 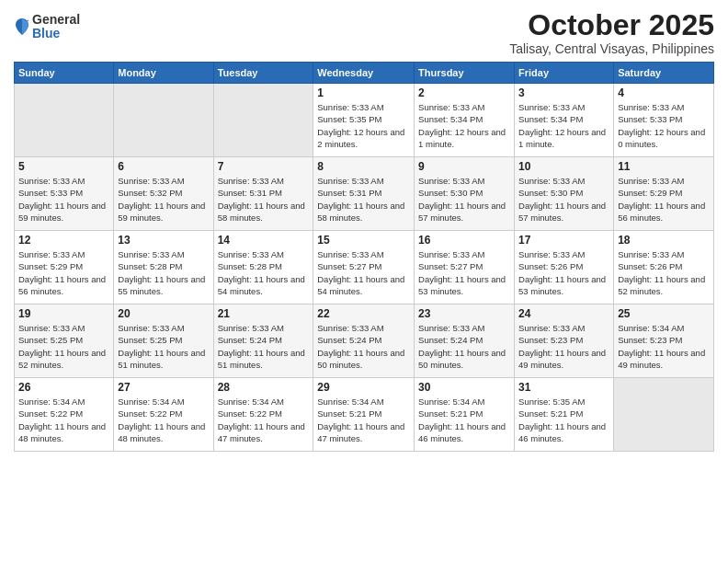 I want to click on daylight-text: Daylight: 11 hours and 56 minutes., so click(x=63, y=285).